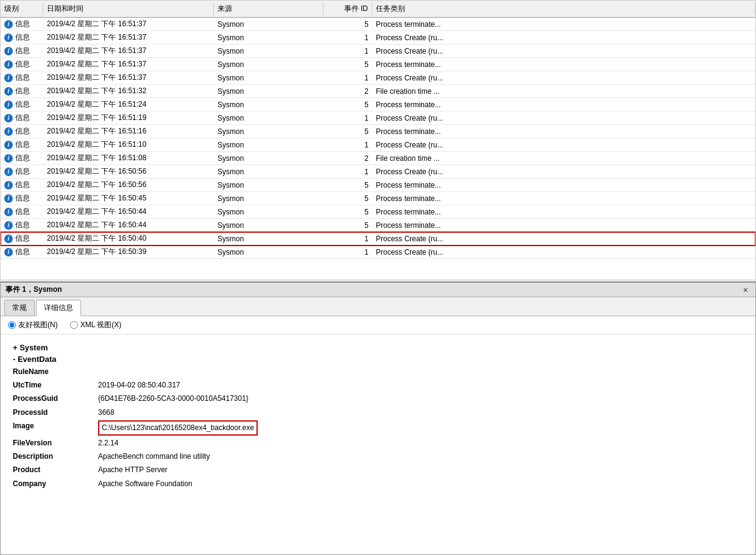 This screenshot has width=756, height=555. I want to click on system-node: + System, so click(378, 347).